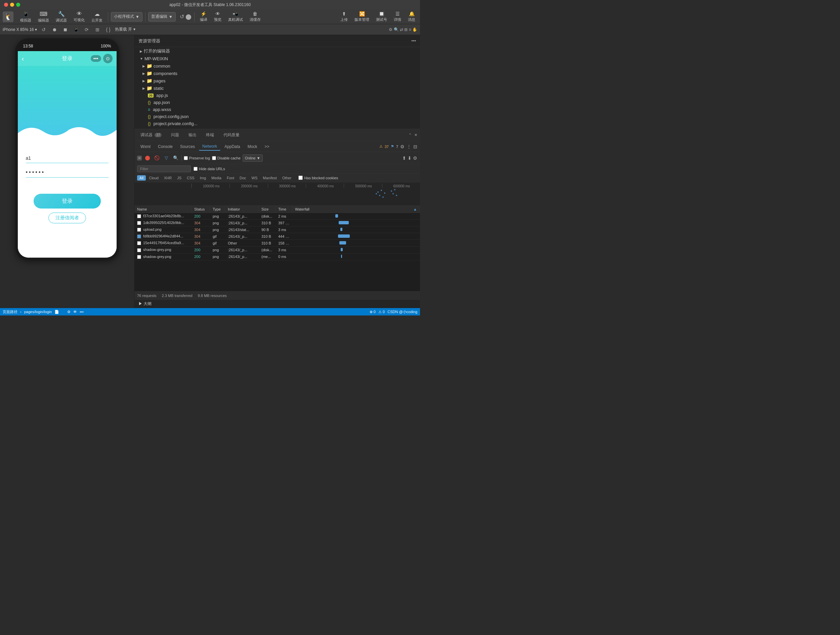  What do you see at coordinates (108, 30) in the screenshot?
I see `code-icon: { }` at bounding box center [108, 30].